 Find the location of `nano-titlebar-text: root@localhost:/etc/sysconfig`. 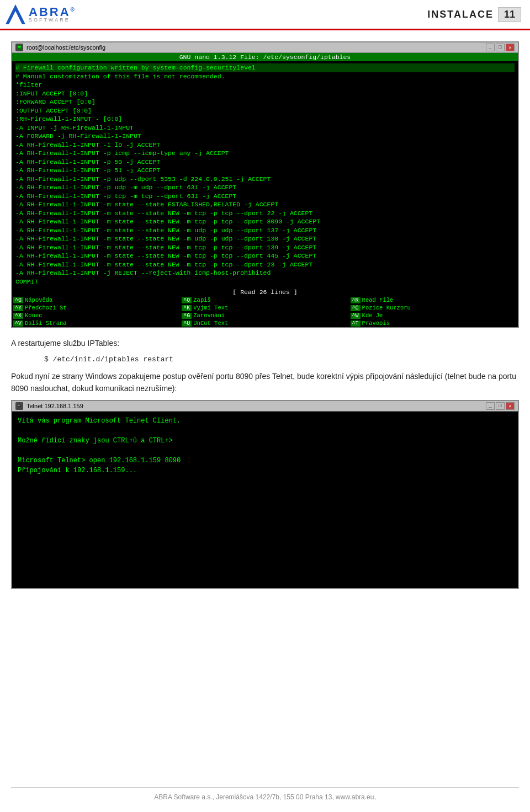

nano-titlebar-text: root@localhost:/etc/sysconfig is located at coordinates (255, 47).